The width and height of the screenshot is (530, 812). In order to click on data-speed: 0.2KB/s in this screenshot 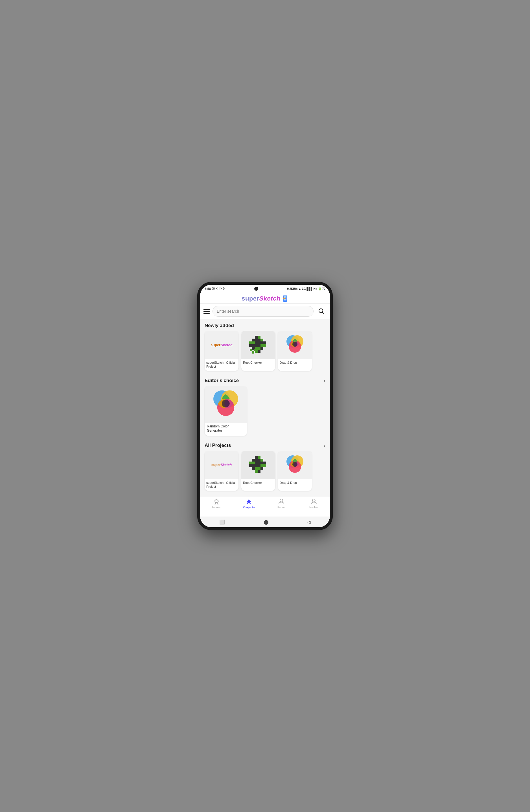, I will do `click(292, 289)`.